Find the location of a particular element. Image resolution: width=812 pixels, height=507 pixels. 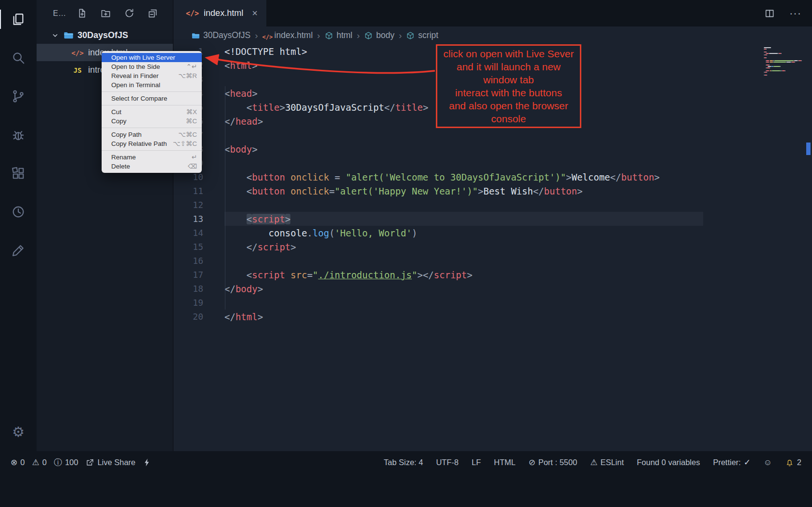

status-warning-count: ⚠0 is located at coordinates (39, 462).